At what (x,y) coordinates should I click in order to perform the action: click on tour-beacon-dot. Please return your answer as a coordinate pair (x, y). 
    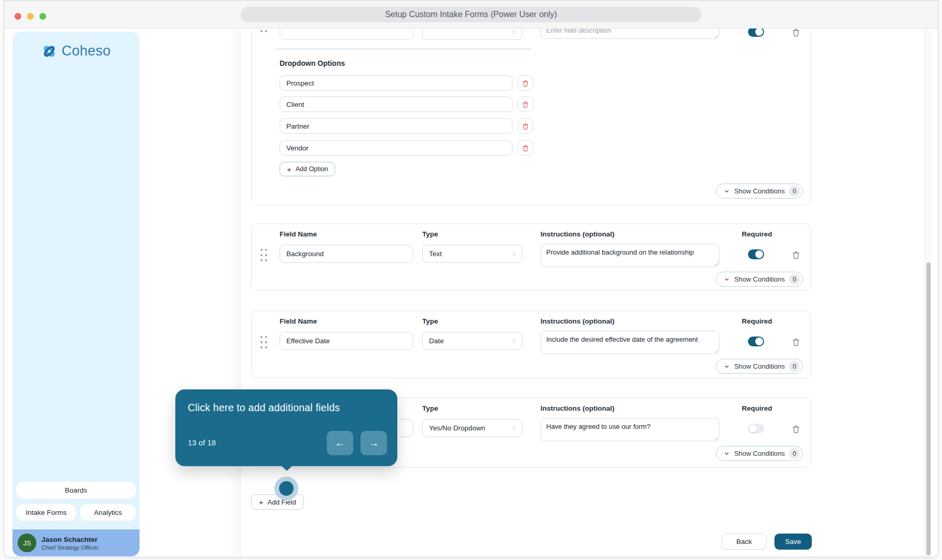
    Looking at the image, I should click on (286, 488).